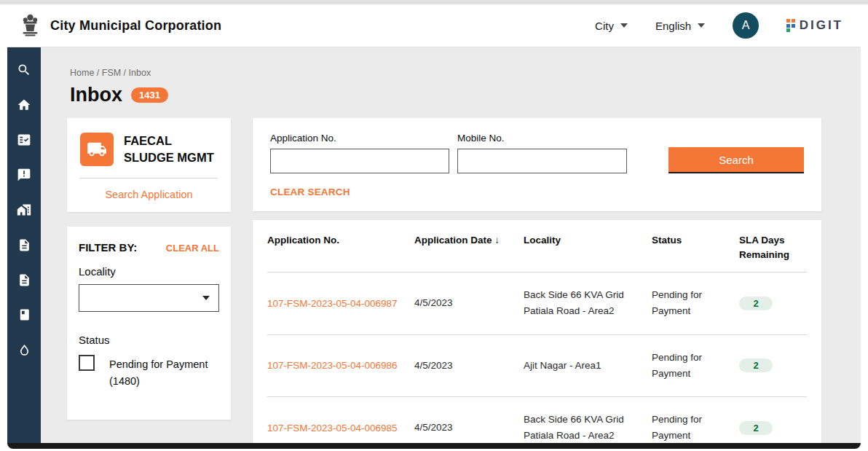 This screenshot has height=451, width=868. I want to click on application-no-label: Application No., so click(360, 138).